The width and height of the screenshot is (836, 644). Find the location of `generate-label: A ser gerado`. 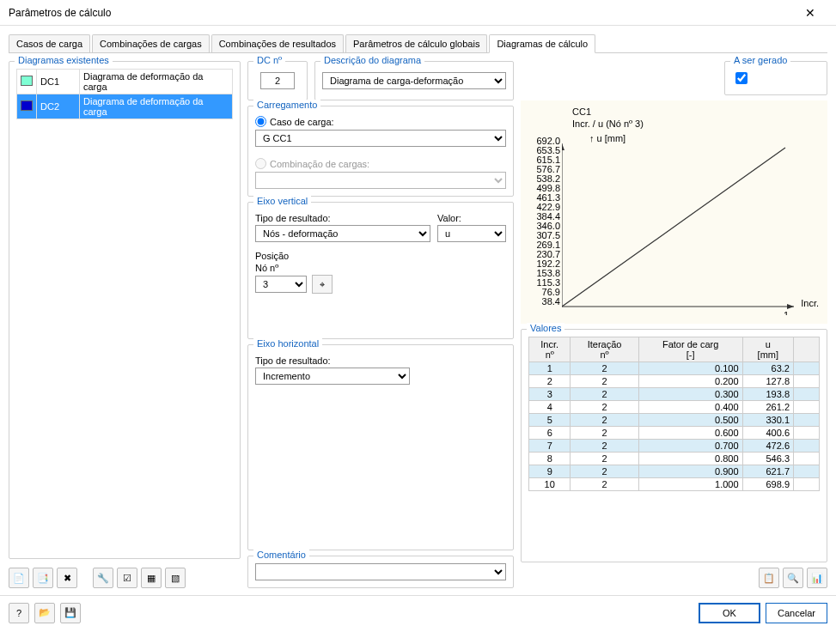

generate-label: A ser gerado is located at coordinates (760, 60).